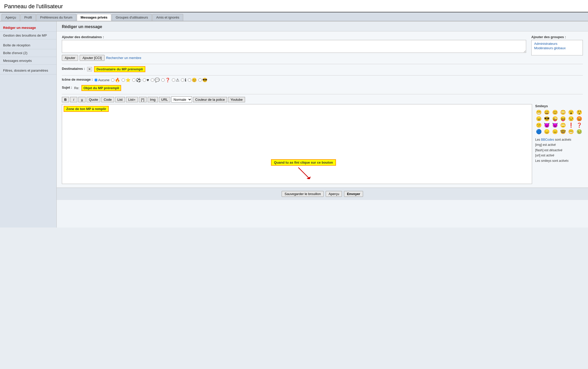  What do you see at coordinates (123, 80) in the screenshot?
I see `icon-star-radio` at bounding box center [123, 80].